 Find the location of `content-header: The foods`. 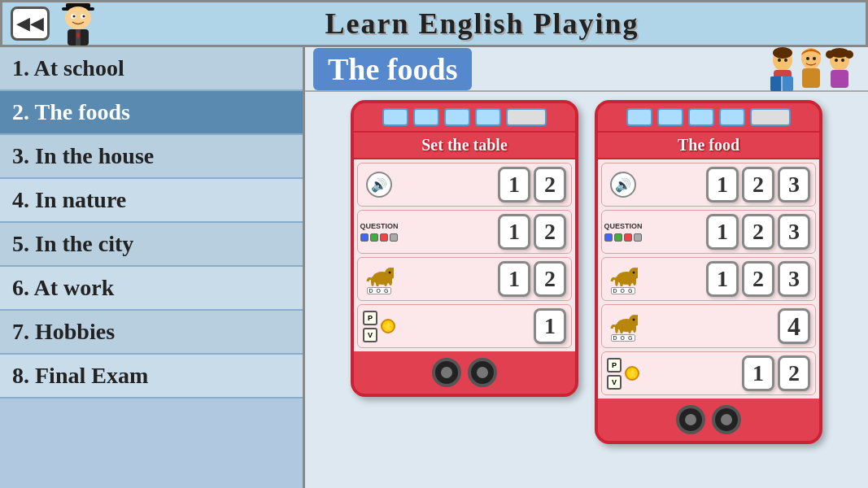

content-header: The foods is located at coordinates (587, 70).